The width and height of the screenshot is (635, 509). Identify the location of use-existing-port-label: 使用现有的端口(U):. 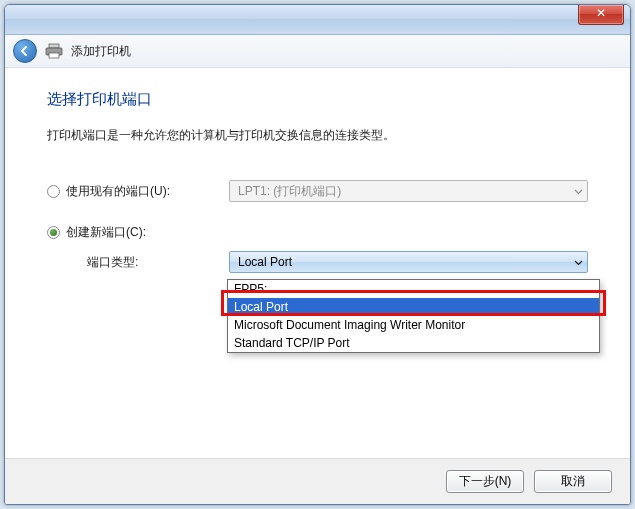
(118, 192).